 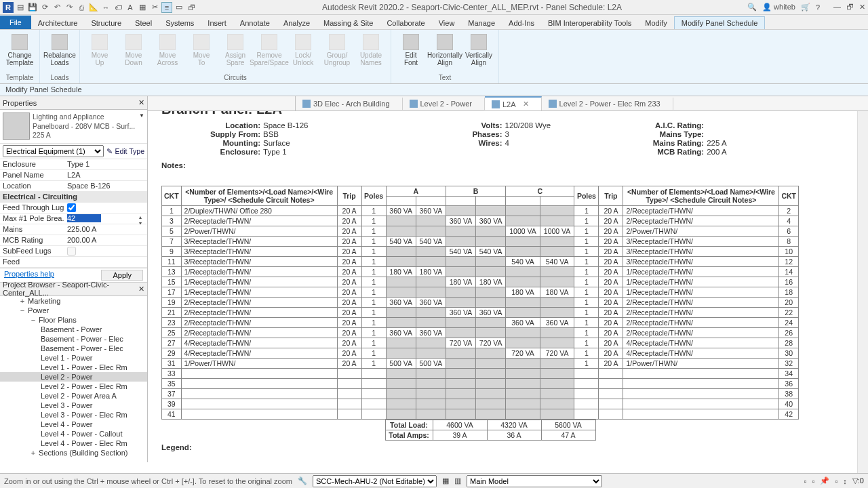 What do you see at coordinates (480, 404) in the screenshot?
I see `circuit-row: 3940` at bounding box center [480, 404].